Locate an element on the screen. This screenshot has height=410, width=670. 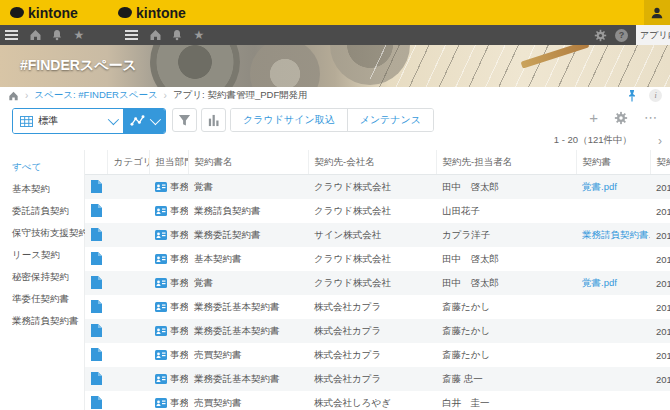
notifications-button is located at coordinates (57, 35).